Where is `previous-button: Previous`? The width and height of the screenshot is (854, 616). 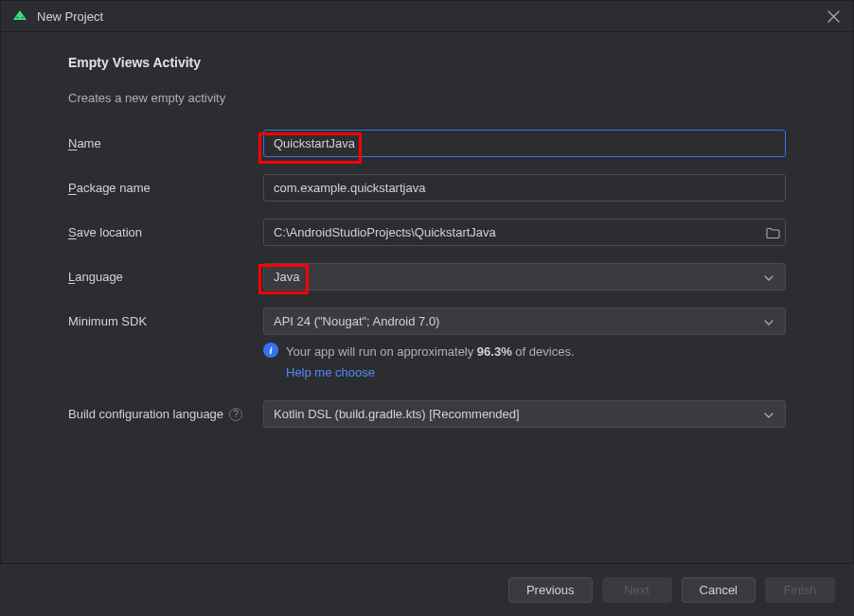 previous-button: Previous is located at coordinates (551, 590).